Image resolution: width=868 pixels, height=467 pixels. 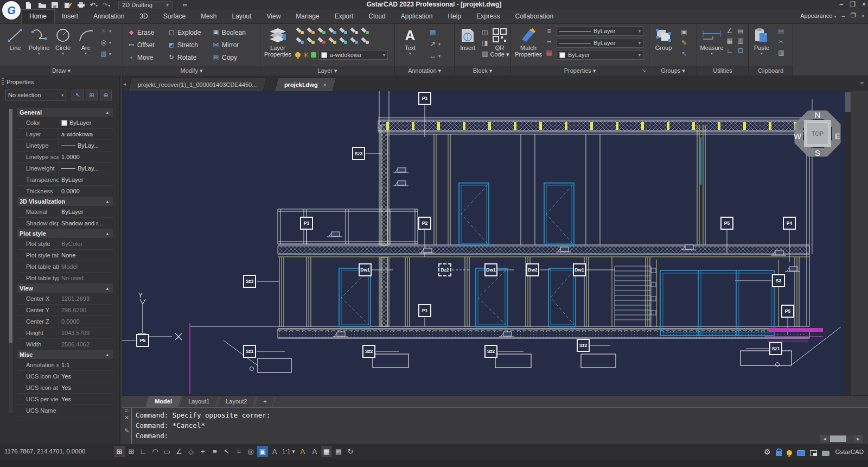 I want to click on menu-tab-application: Application, so click(x=417, y=17).